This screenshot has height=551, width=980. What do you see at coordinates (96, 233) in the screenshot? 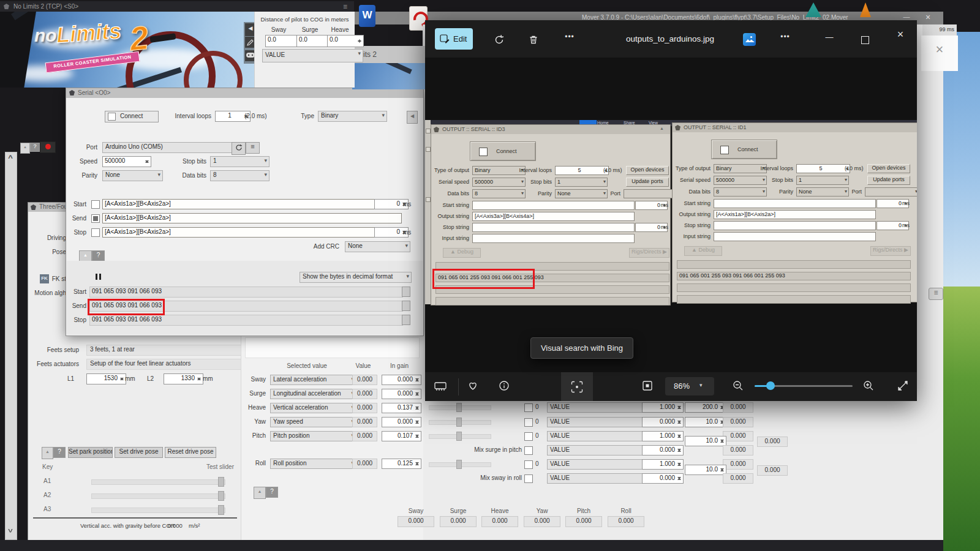
I see `stop-checkbox` at bounding box center [96, 233].